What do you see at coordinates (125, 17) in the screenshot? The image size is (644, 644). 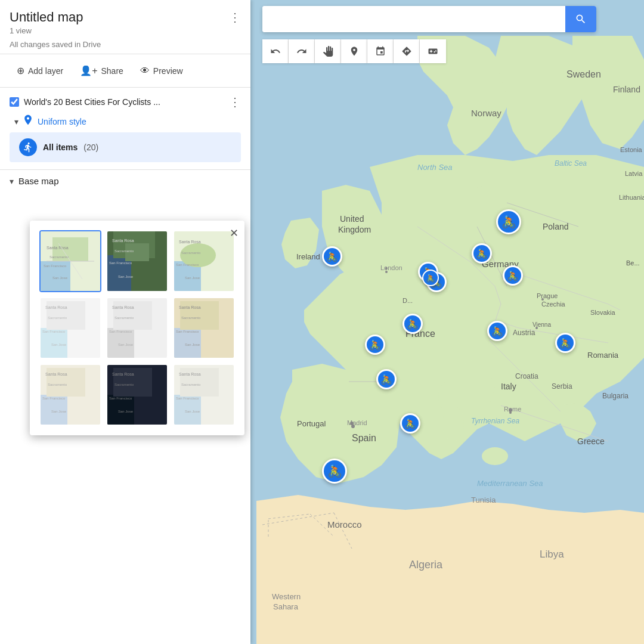 I see `title-row: Untitled map ⋮` at bounding box center [125, 17].